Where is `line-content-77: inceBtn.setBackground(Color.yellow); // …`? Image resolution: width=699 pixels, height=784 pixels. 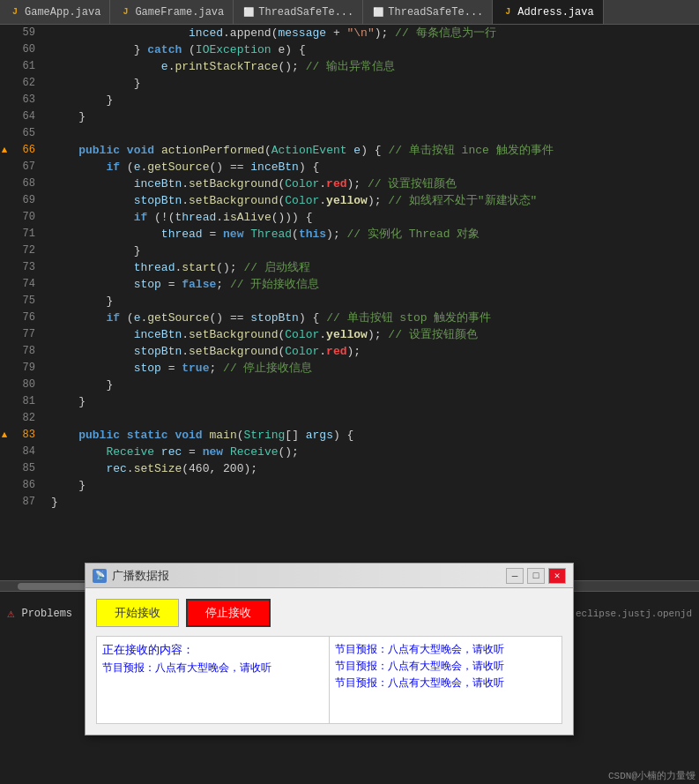 line-content-77: inceBtn.setBackground(Color.yellow); // … is located at coordinates (372, 335).